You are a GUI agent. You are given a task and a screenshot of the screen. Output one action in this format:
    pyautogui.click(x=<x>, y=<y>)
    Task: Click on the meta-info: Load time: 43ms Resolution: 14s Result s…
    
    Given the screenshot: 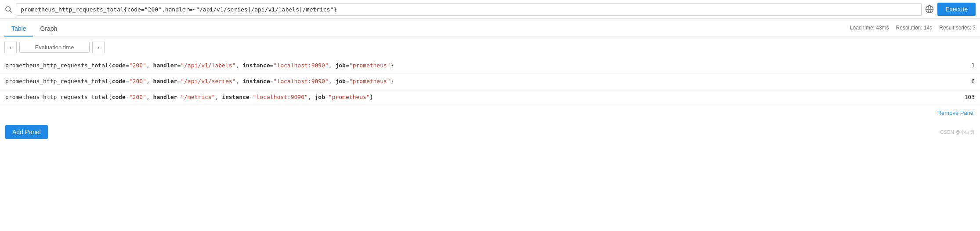 What is the action you would take?
    pyautogui.click(x=913, y=29)
    